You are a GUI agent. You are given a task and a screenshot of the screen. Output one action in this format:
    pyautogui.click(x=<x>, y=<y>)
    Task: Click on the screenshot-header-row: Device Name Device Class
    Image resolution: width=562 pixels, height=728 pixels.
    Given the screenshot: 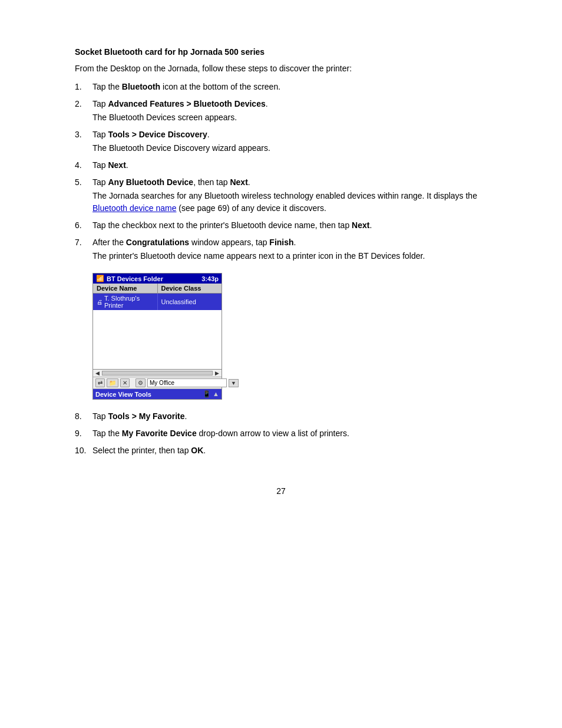 What is the action you would take?
    pyautogui.click(x=157, y=289)
    